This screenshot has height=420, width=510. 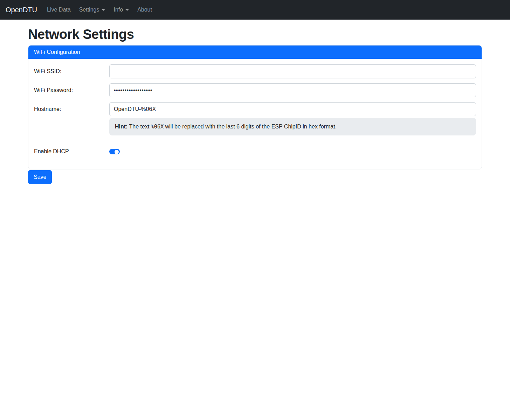 I want to click on nav-item-about: About, so click(x=145, y=10).